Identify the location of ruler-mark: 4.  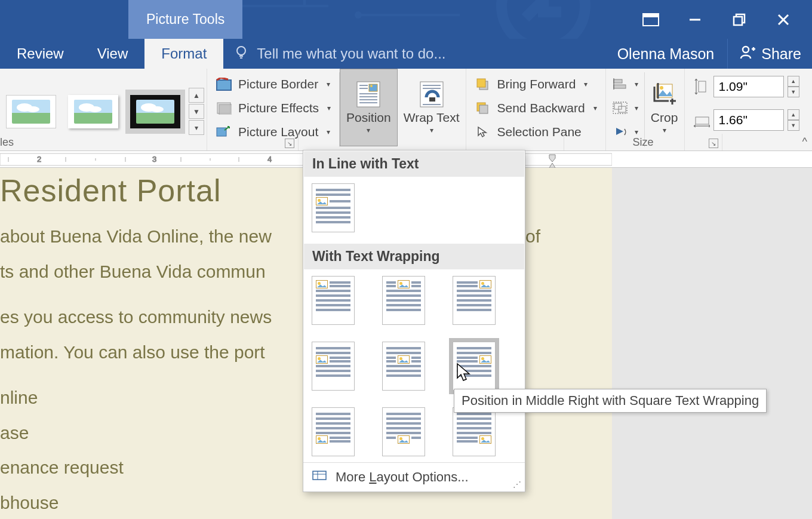
(270, 159).